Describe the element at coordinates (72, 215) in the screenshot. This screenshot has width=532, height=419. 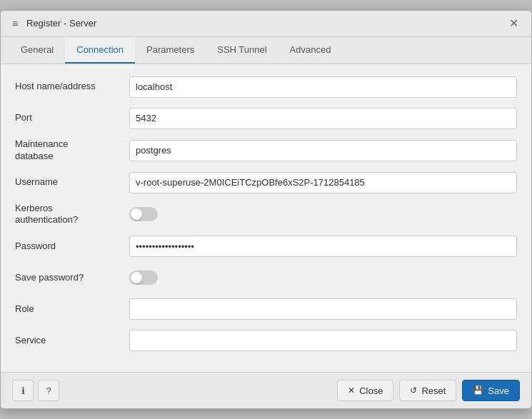
I see `kerberos-label: Kerberos authentication?` at that location.